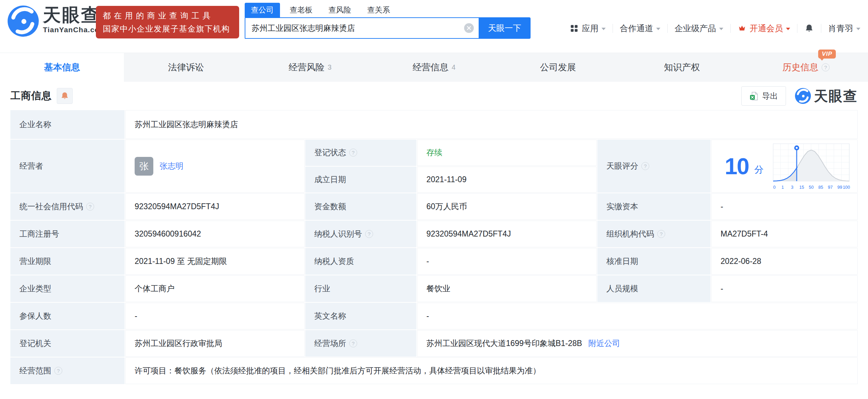 This screenshot has height=399, width=868. I want to click on tab-legal: 法律诉讼, so click(186, 67).